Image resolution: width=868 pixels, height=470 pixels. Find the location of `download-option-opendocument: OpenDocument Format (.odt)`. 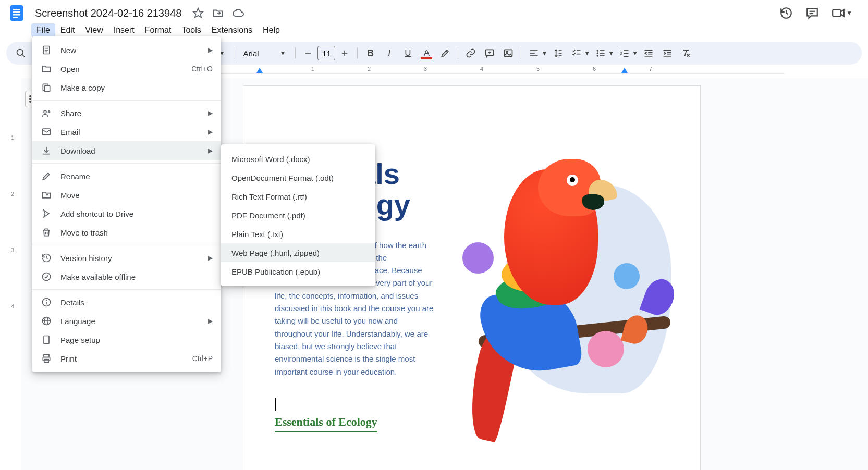

download-option-opendocument: OpenDocument Format (.odt) is located at coordinates (298, 178).